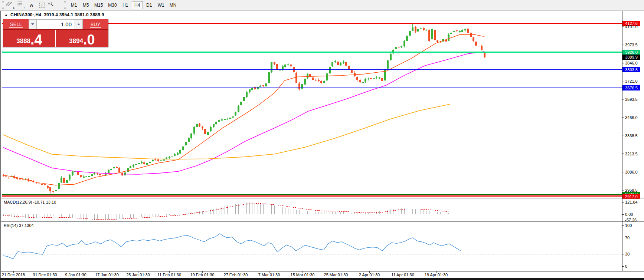 Image resolution: width=644 pixels, height=280 pixels. Describe the element at coordinates (173, 5) in the screenshot. I see `timeframe-button-mn: MN` at that location.